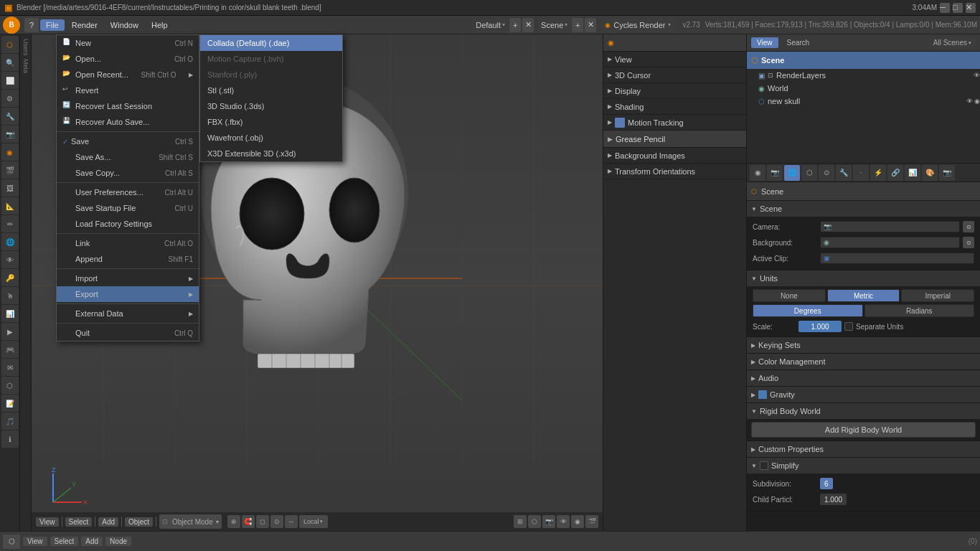  What do you see at coordinates (10, 206) in the screenshot?
I see `lt-btn-8: 📐` at bounding box center [10, 206].